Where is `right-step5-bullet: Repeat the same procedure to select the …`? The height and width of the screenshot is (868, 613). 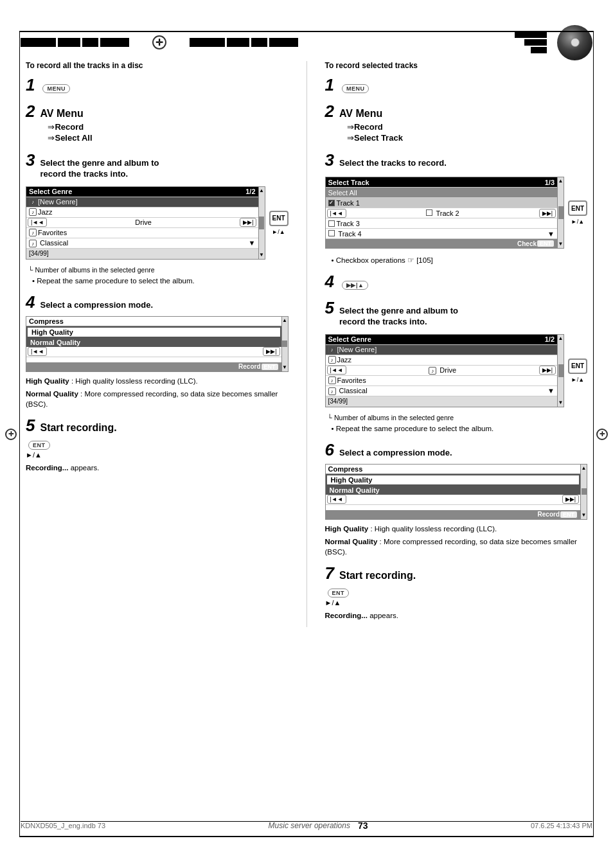 right-step5-bullet: Repeat the same procedure to select the … is located at coordinates (460, 429).